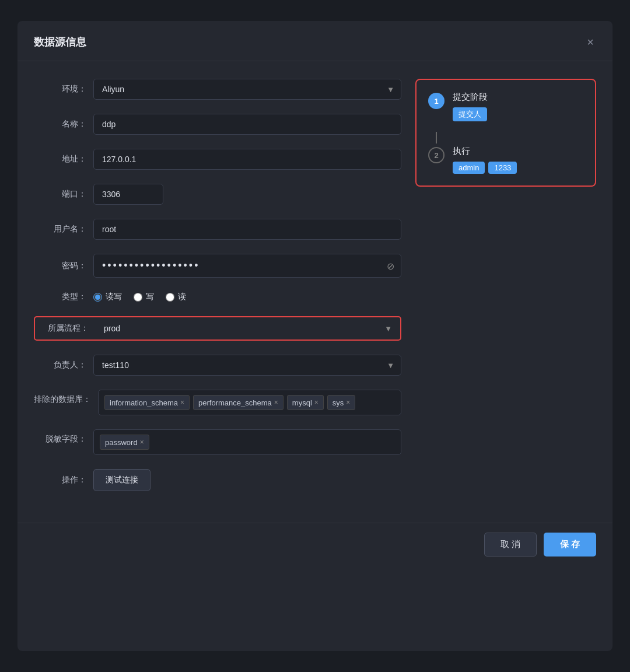  Describe the element at coordinates (107, 297) in the screenshot. I see `type-rw-option: 读写` at that location.